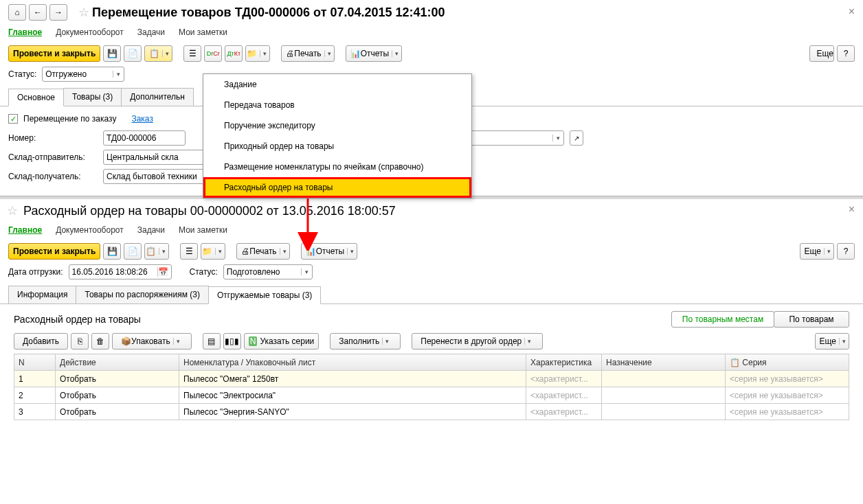 The image size is (863, 504). Describe the element at coordinates (36, 98) in the screenshot. I see `tab-main: Основное` at that location.